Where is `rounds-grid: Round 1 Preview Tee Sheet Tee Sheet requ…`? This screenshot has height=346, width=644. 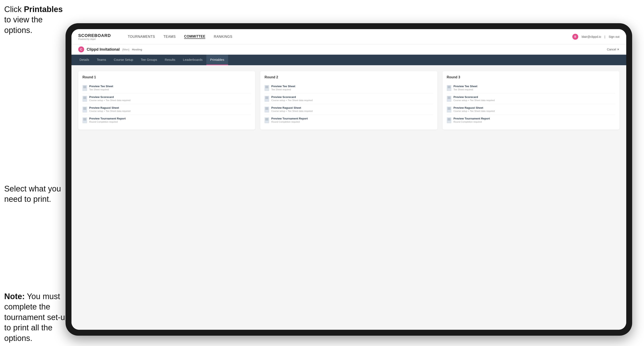 rounds-grid: Round 1 Preview Tee Sheet Tee Sheet requ… is located at coordinates (349, 100).